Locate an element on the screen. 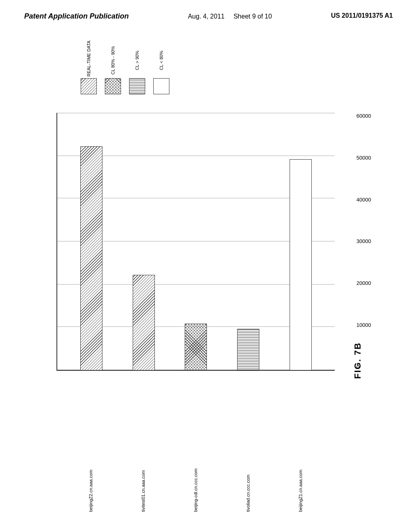 This screenshot has height=532, width=413. y-label-60000: 60000 is located at coordinates (362, 116).